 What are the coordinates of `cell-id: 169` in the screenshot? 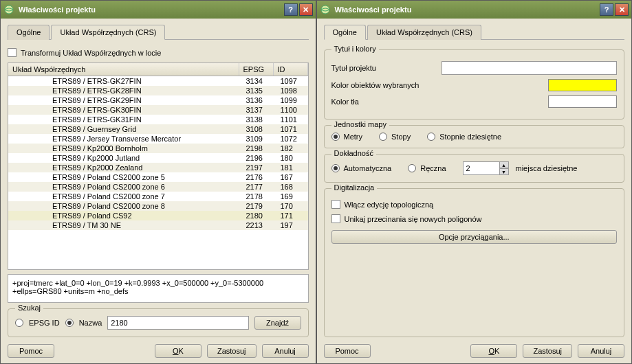 It's located at (292, 196).